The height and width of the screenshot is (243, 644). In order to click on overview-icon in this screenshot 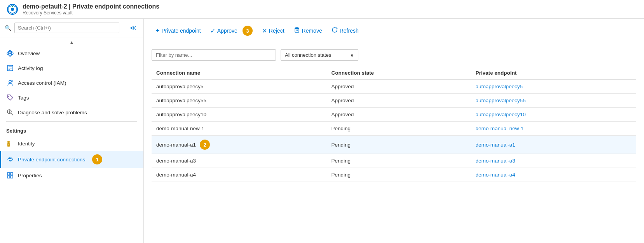, I will do `click(10, 53)`.